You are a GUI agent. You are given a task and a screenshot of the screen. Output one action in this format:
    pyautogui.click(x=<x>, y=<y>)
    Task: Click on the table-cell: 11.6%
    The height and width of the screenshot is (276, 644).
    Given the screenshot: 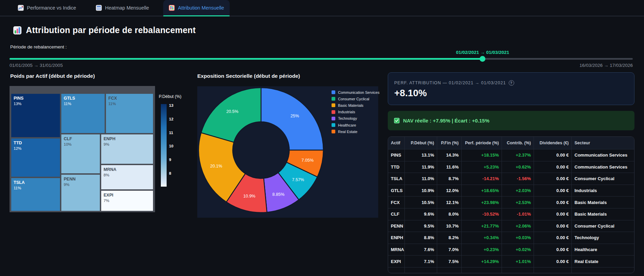 What is the action you would take?
    pyautogui.click(x=449, y=167)
    